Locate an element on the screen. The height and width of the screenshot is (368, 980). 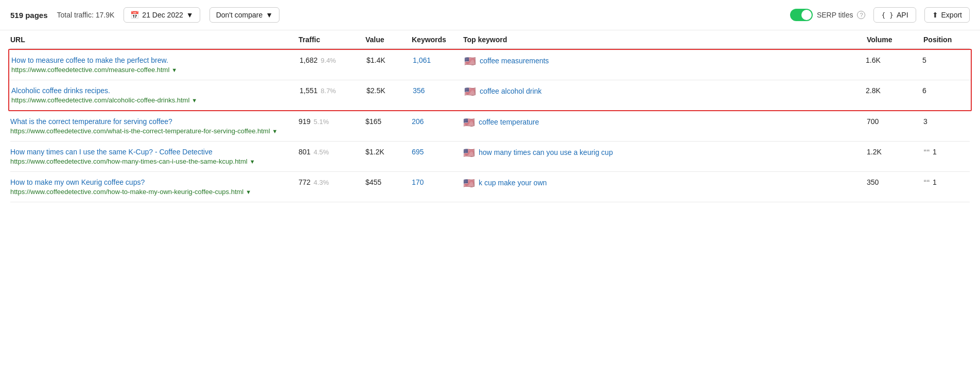
keyword-link: coffee alcohol drink is located at coordinates (511, 92).